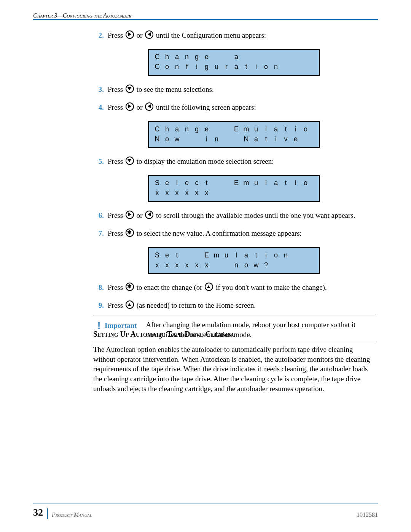 The image size is (411, 532). Describe the element at coordinates (256, 265) in the screenshot. I see `lcd-cell: w` at that location.